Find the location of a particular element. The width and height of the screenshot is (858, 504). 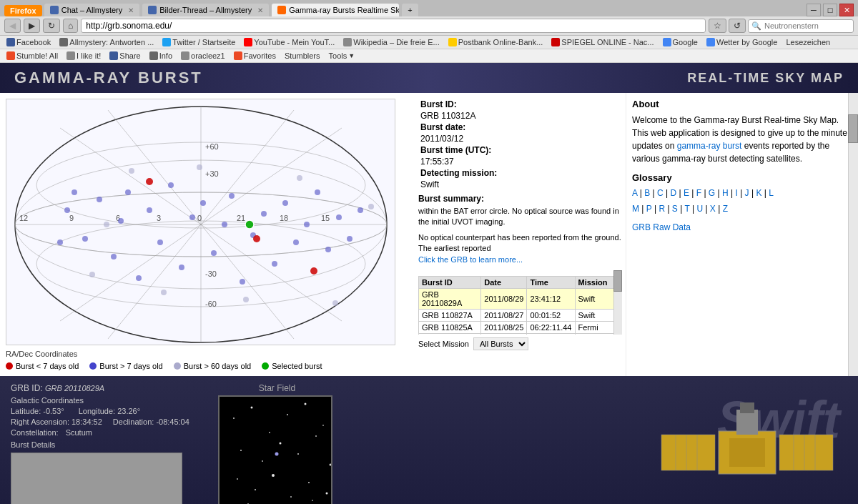

tabs-row: Firefox Chat – Allmystery ✕ Bilder-Threa… is located at coordinates (429, 9).